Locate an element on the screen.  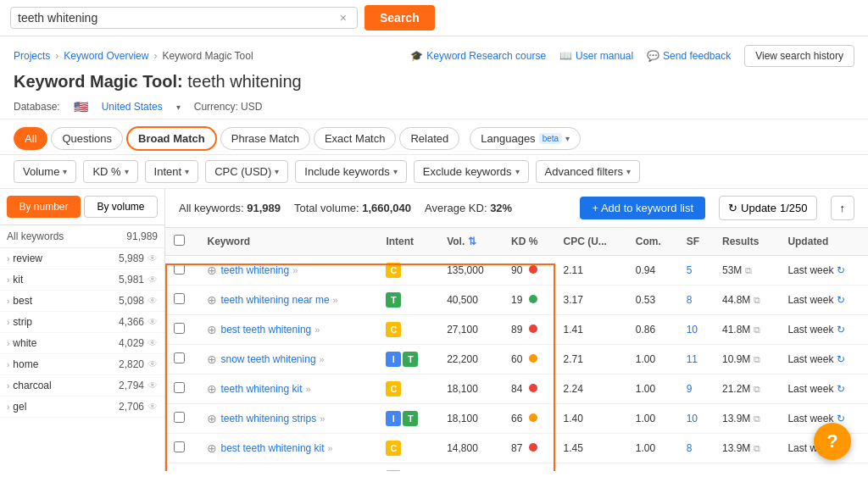
keyword-link: ⊕ teeth whitening strips » is located at coordinates (288, 419).